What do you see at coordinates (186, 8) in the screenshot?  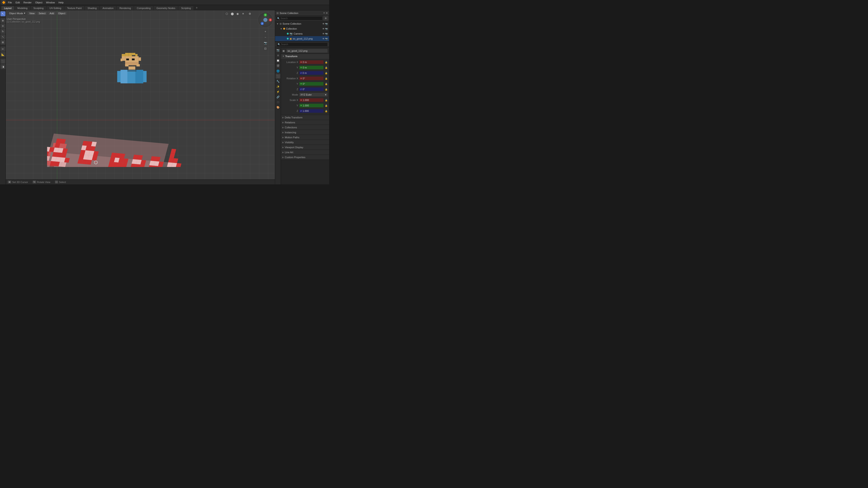 I see `ws-scripting: Scripting` at bounding box center [186, 8].